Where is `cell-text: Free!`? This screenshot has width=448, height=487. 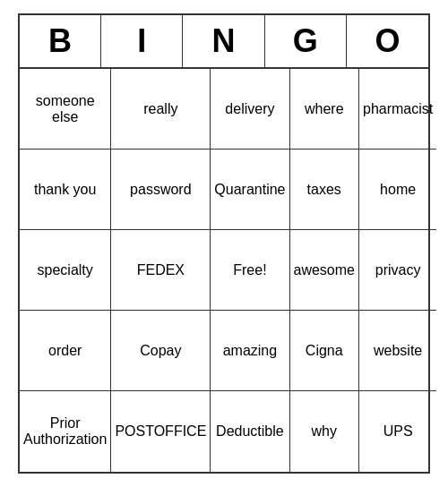
cell-text: Free! is located at coordinates (249, 270).